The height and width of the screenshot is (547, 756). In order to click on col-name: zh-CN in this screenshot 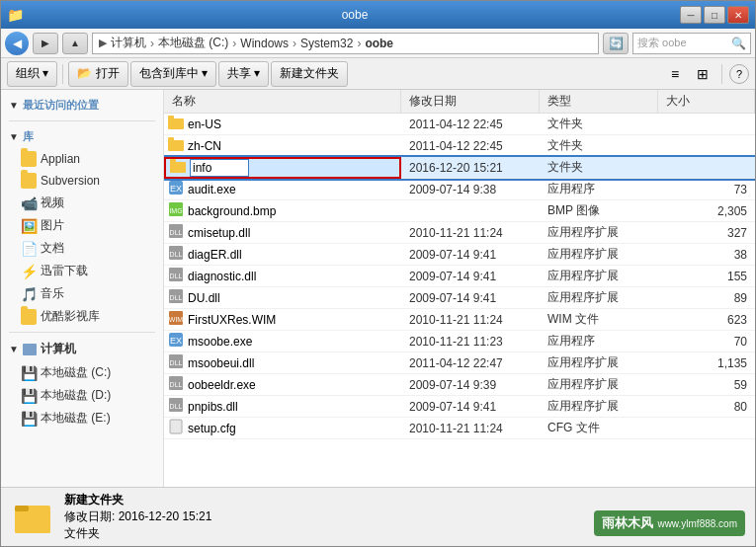, I will do `click(283, 146)`.